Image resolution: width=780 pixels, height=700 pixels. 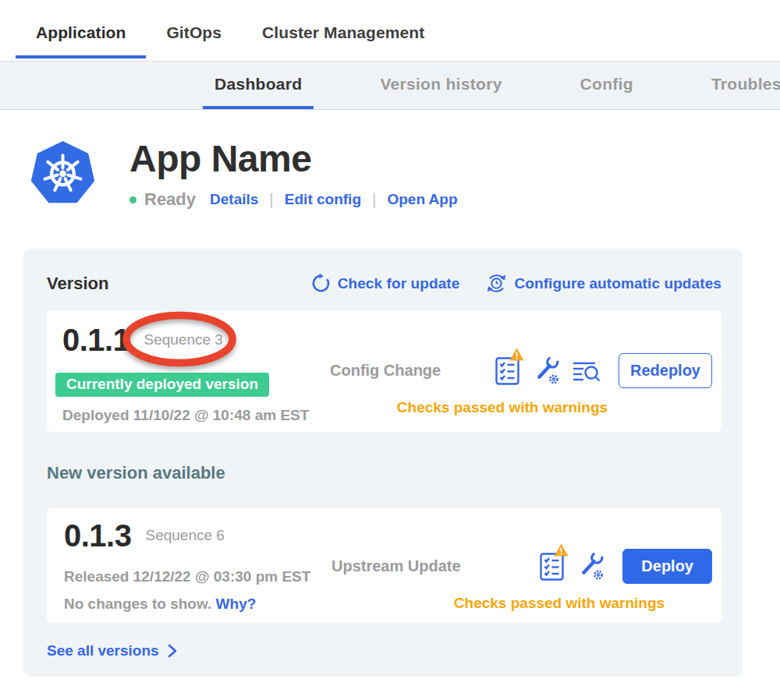 What do you see at coordinates (81, 30) in the screenshot?
I see `tab-application: Application` at bounding box center [81, 30].